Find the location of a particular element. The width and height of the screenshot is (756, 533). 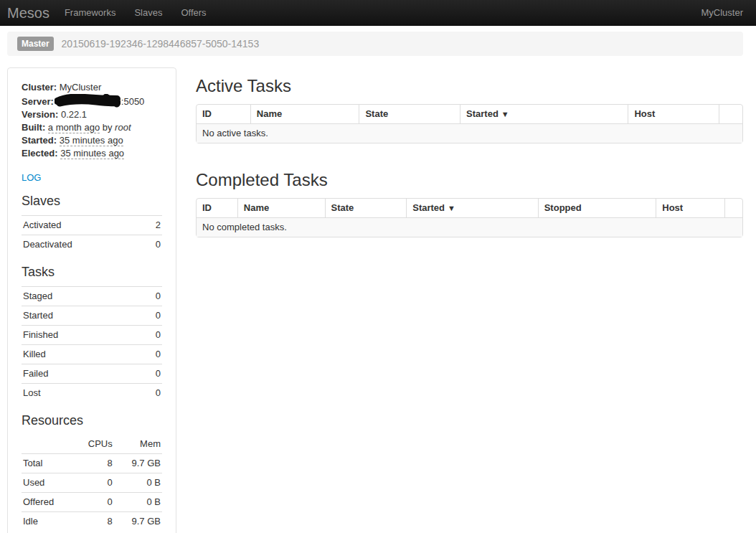

nav-item-offers: Offers is located at coordinates (194, 13).